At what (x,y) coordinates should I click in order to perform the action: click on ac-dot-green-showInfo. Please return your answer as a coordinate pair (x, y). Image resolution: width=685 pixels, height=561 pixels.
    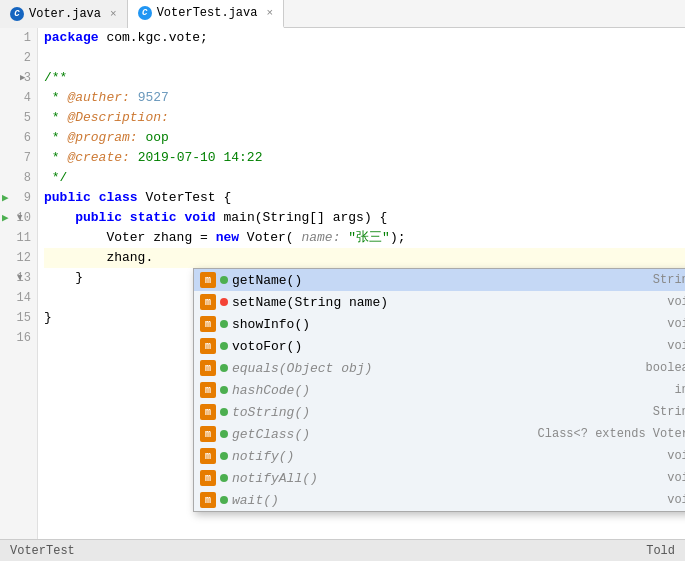
    Looking at the image, I should click on (224, 324).